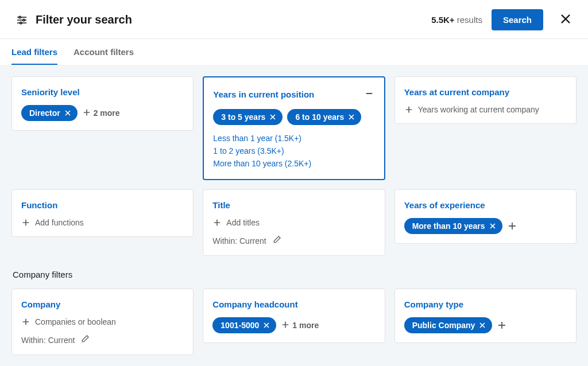 Image resolution: width=588 pixels, height=366 pixels. What do you see at coordinates (294, 163) in the screenshot?
I see `option-more-than-10-years: More than 10 years (2.5K+)` at bounding box center [294, 163].